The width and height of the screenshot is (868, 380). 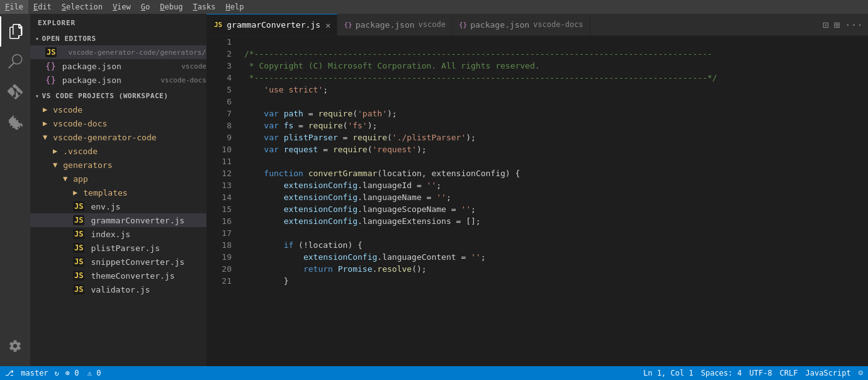 I want to click on open-editor-package-vscode-sub: vscode, so click(x=194, y=67).